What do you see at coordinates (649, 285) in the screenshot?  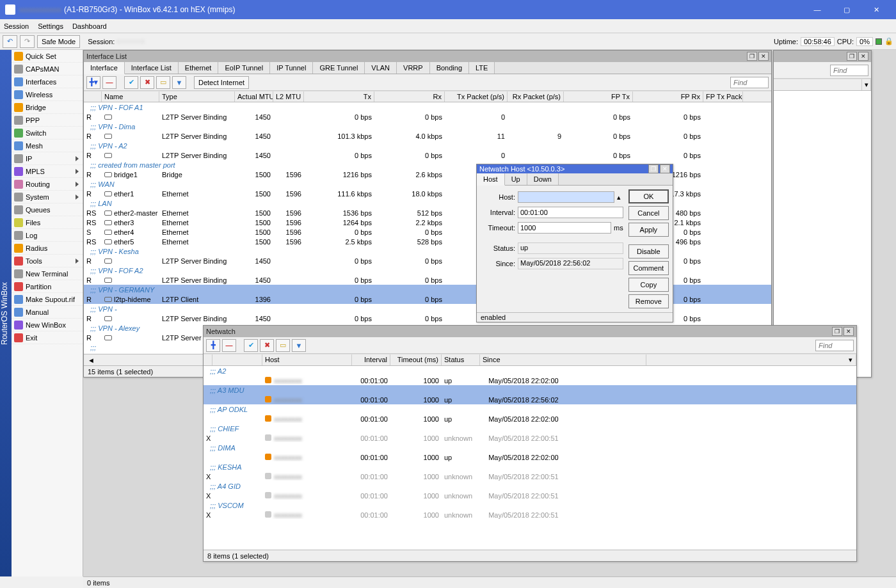 I see `copy-button: Copy` at bounding box center [649, 285].